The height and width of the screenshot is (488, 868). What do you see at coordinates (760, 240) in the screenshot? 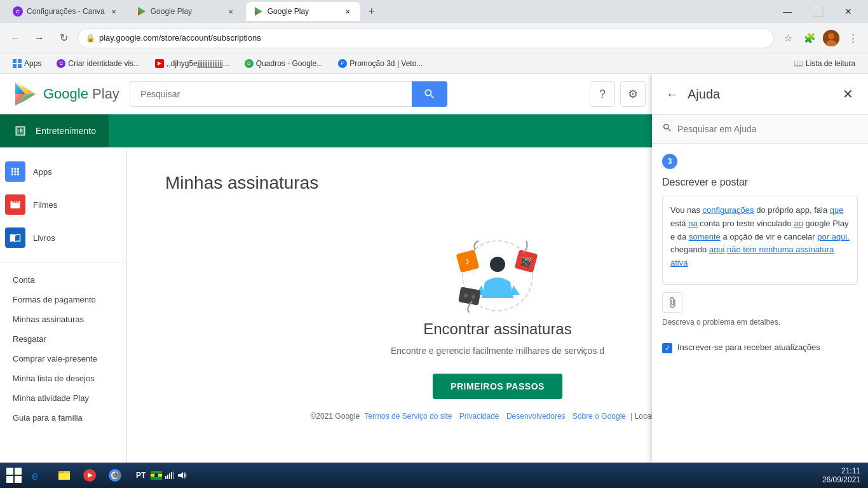
I see `help-text-box: Vou nas configurações do próprio app, fa…` at bounding box center [760, 240].